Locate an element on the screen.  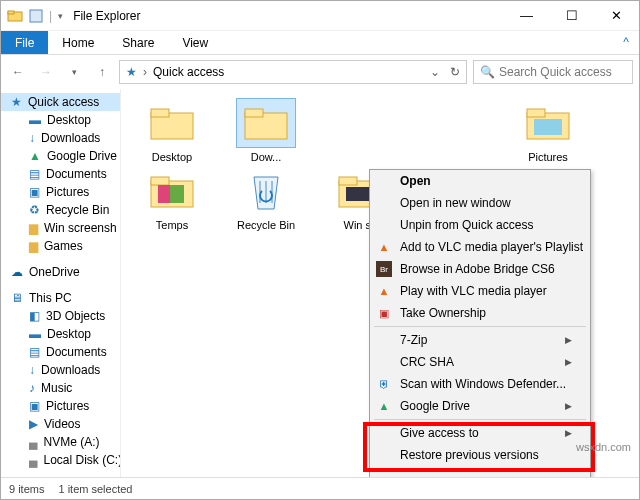
sidebar-item-downloads2: ↓Downloads is located at coordinates (60, 370).